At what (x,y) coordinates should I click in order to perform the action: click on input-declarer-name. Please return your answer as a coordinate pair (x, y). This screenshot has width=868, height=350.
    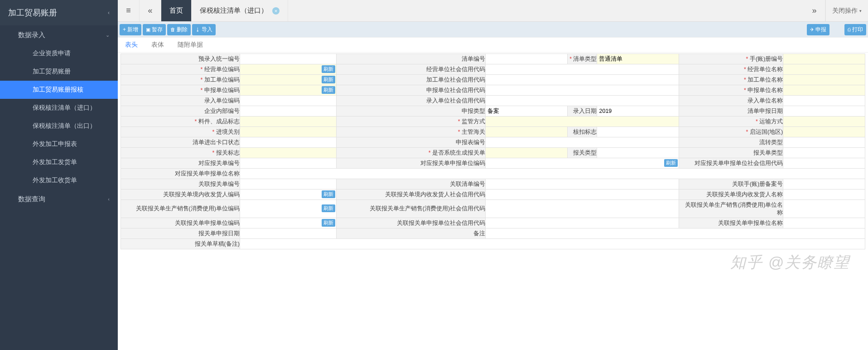
    Looking at the image, I should click on (824, 90).